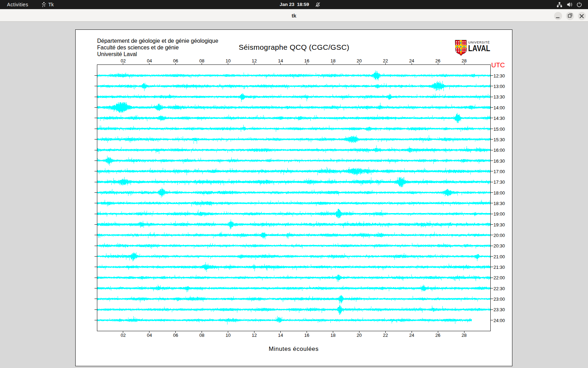  I want to click on svg-text: 14:30, so click(499, 118).